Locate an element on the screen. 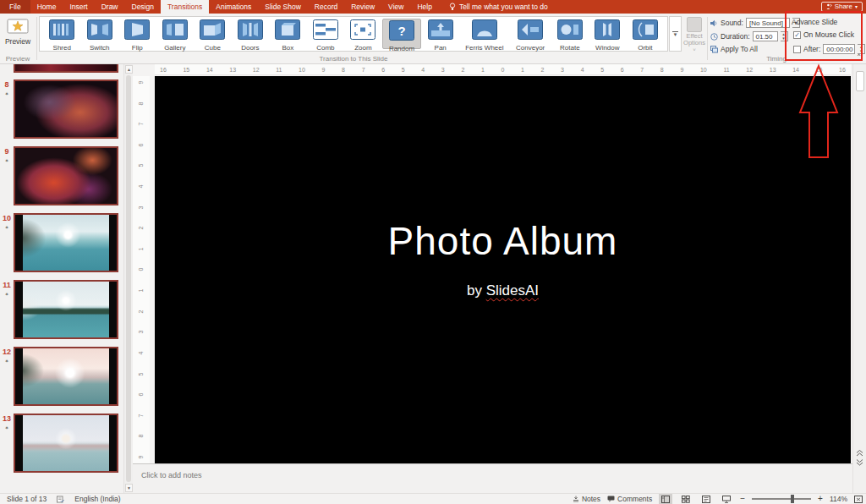  menu-tab-slide-show: Slide Show is located at coordinates (282, 7).